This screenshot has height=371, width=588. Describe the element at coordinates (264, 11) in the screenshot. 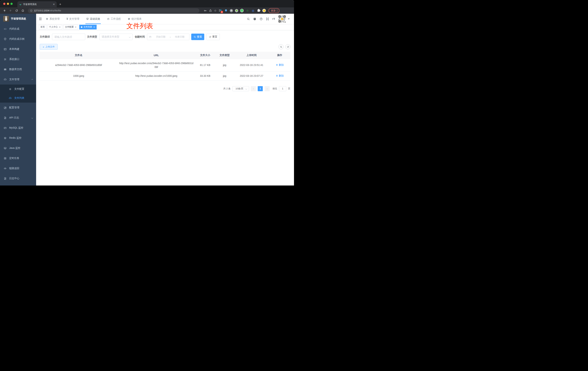

I see `profile-emoji-icon` at that location.